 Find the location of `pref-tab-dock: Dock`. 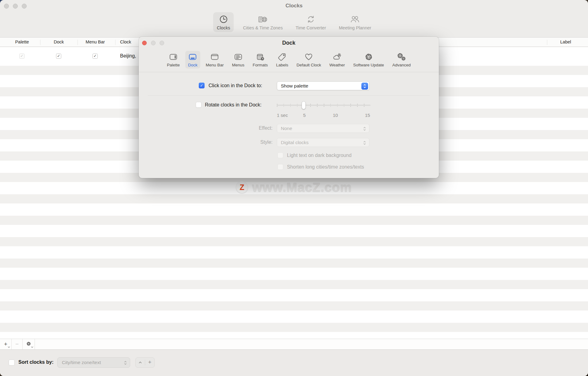

pref-tab-dock: Dock is located at coordinates (193, 60).